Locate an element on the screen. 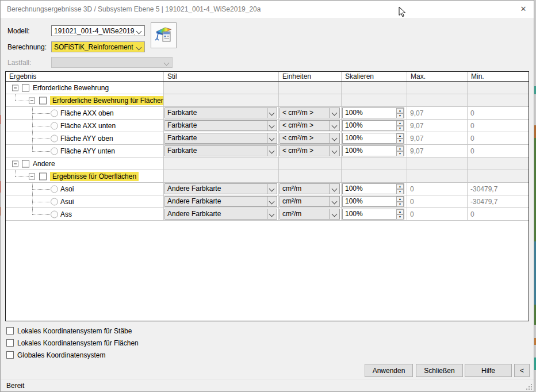 This screenshot has width=536, height=392. display-settings-button is located at coordinates (163, 36).